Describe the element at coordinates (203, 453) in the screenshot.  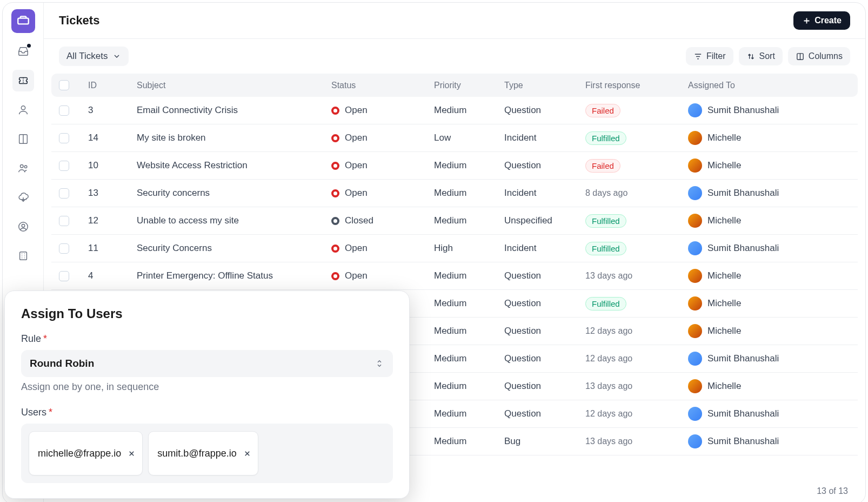
I see `user-chip: sumit.b@frappe.io` at that location.